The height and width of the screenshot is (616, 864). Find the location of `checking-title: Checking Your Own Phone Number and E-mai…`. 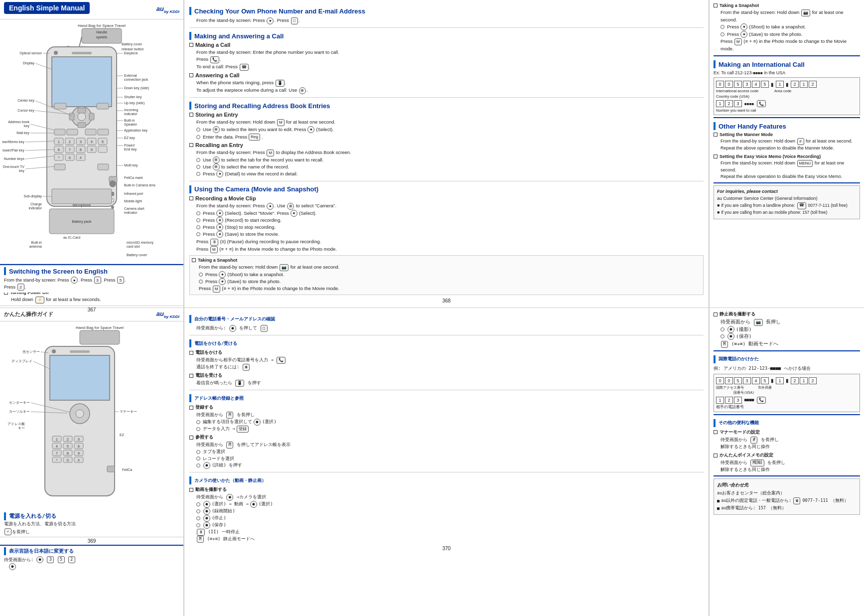

checking-title: Checking Your Own Phone Number and E-mai… is located at coordinates (280, 11).